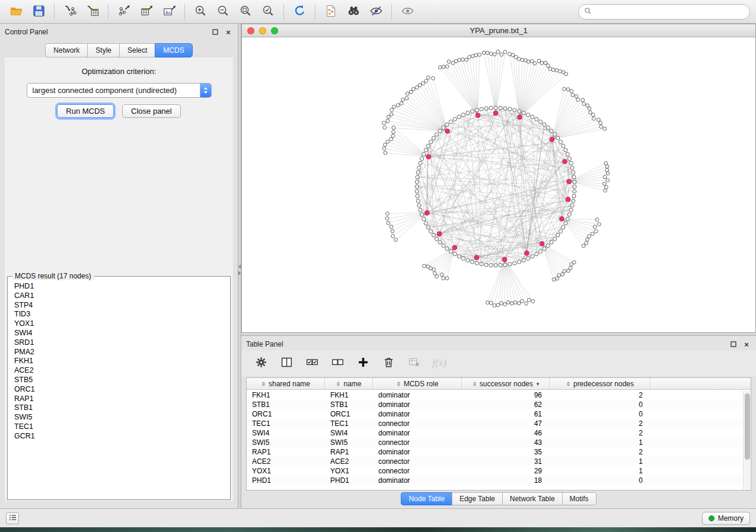  Describe the element at coordinates (376, 12) in the screenshot. I see `hide-selected-button` at that location.